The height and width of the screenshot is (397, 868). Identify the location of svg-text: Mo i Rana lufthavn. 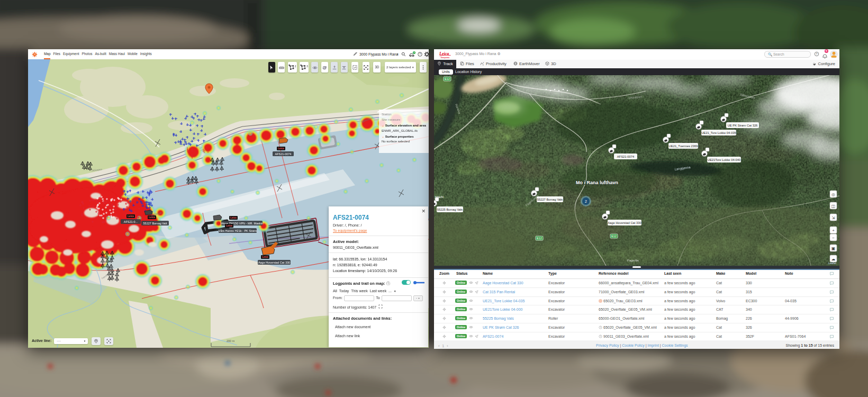
(597, 183).